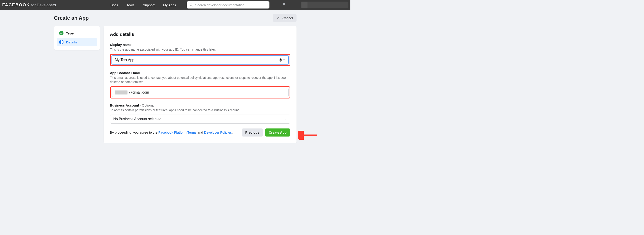 The width and height of the screenshot is (644, 235). Describe the element at coordinates (149, 5) in the screenshot. I see `nav-support: Support` at that location.